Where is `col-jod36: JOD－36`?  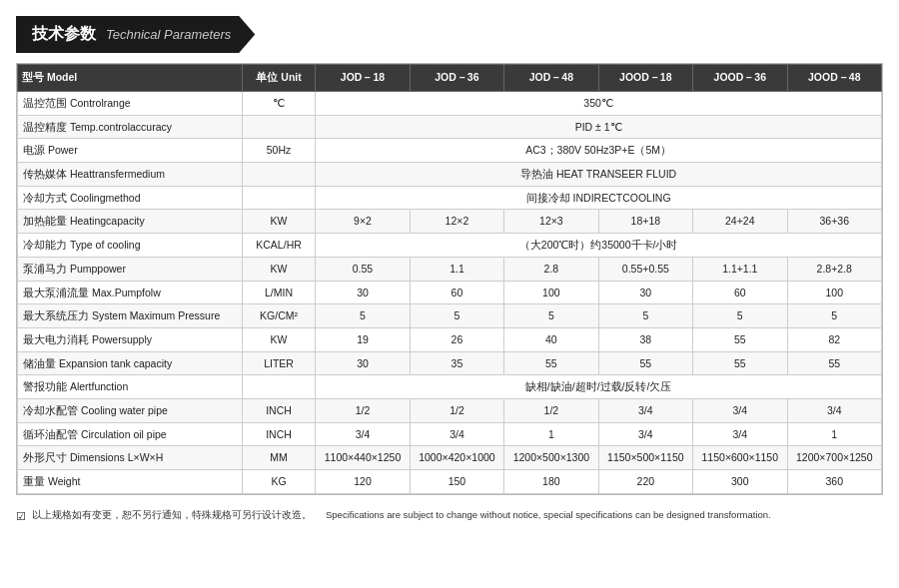
col-jod36: JOD－36 is located at coordinates (456, 78).